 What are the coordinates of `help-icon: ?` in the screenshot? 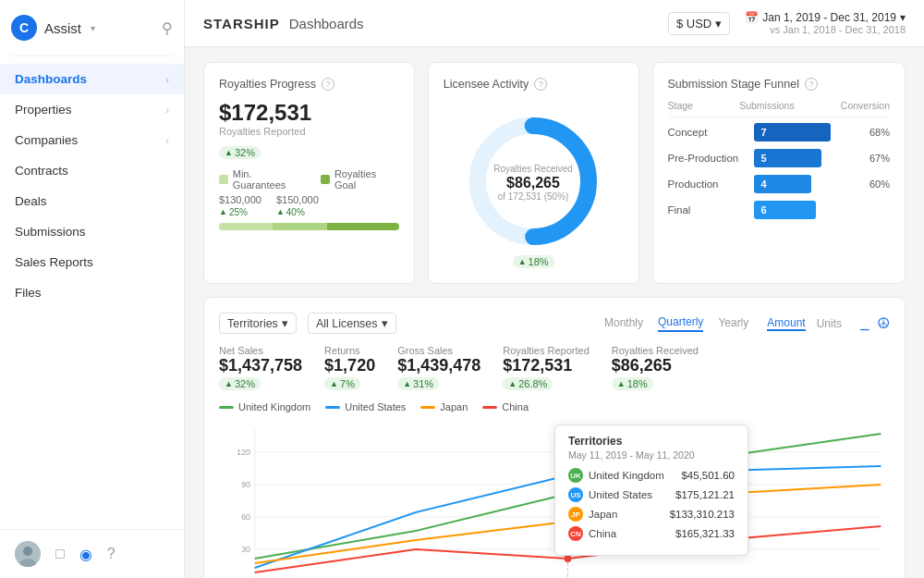 It's located at (111, 554).